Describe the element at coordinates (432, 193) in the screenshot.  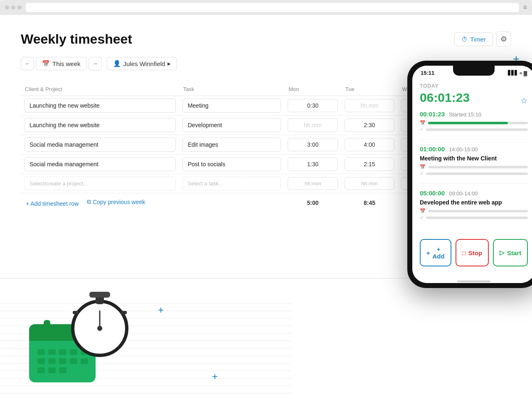
I see `entry-3-duration: 05:00:00` at that location.